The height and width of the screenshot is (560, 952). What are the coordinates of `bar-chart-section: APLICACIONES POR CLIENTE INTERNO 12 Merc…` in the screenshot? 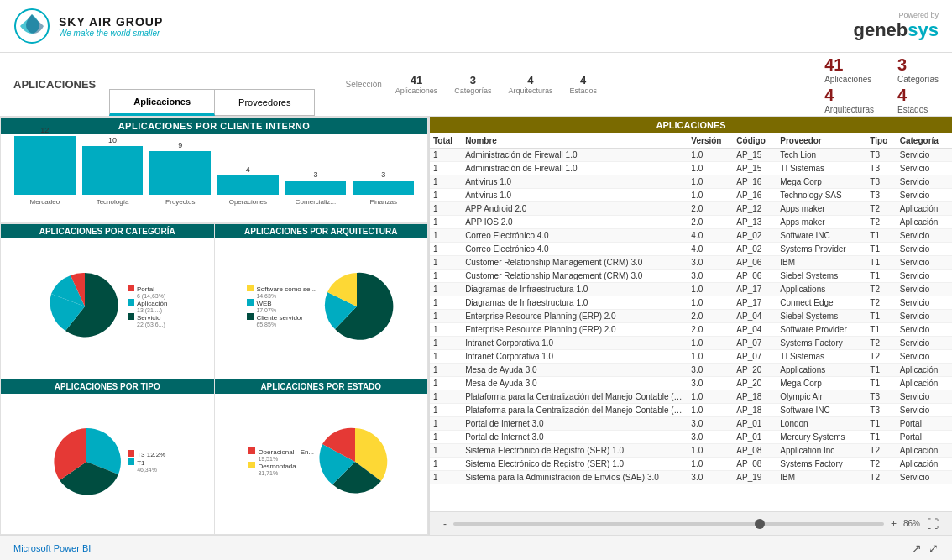 It's located at (214, 170).